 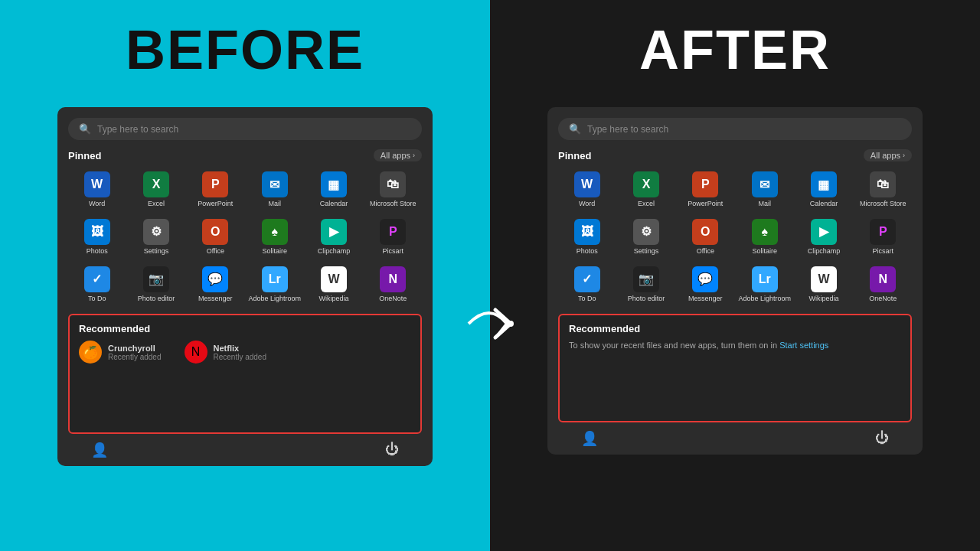 What do you see at coordinates (135, 348) in the screenshot?
I see `rec-name-crunchyroll: Crunchyroll` at bounding box center [135, 348].